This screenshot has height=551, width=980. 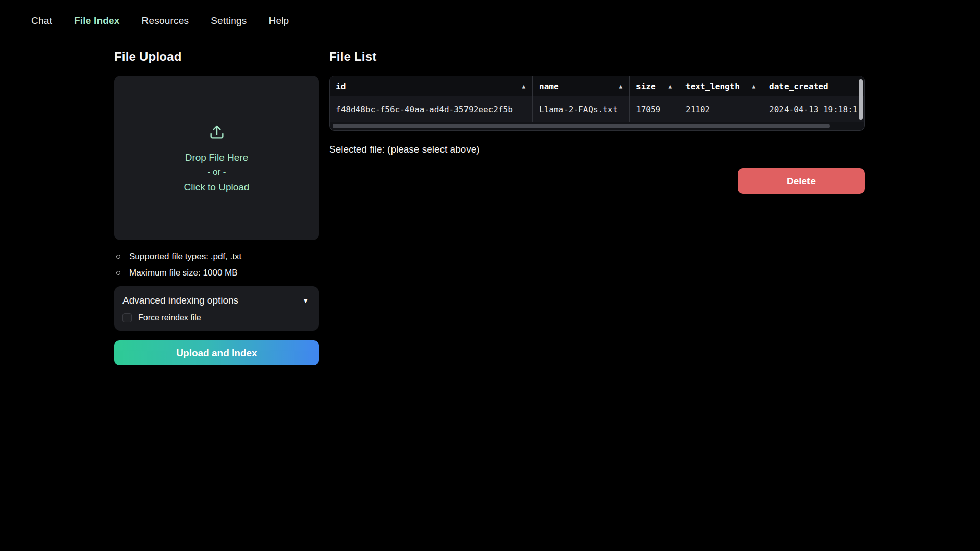 I want to click on file-list-panel: File List id ▲ name ▲ size ▲ text_length…, so click(x=597, y=121).